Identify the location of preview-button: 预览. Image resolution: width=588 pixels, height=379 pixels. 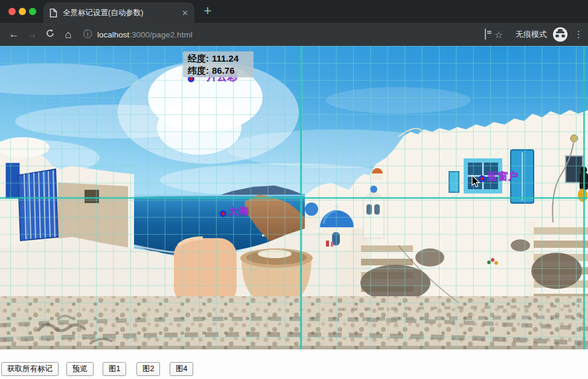
(80, 369).